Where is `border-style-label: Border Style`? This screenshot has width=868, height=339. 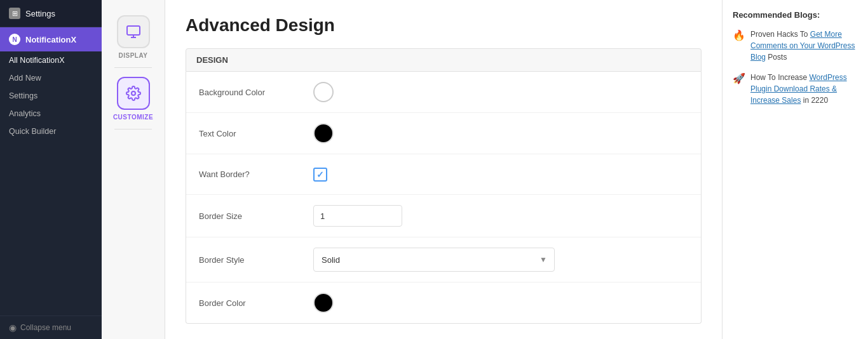
border-style-label: Border Style is located at coordinates (256, 260).